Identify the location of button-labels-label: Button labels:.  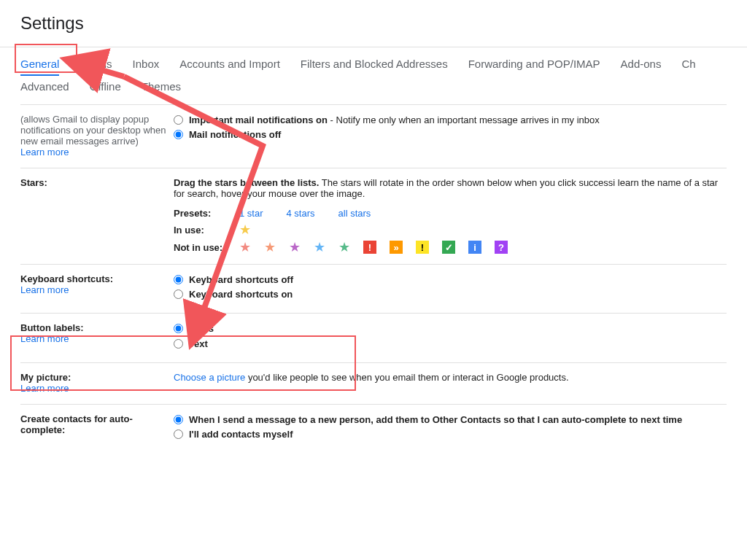
(53, 328).